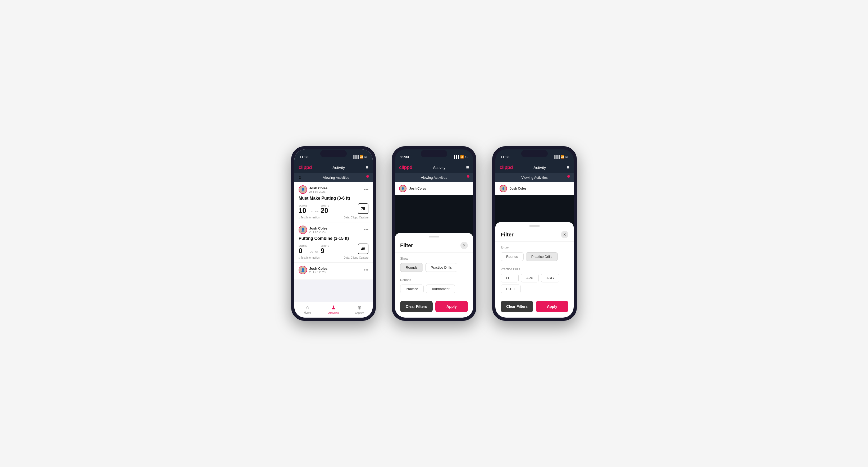  I want to click on battery-icon-3: 51, so click(567, 157).